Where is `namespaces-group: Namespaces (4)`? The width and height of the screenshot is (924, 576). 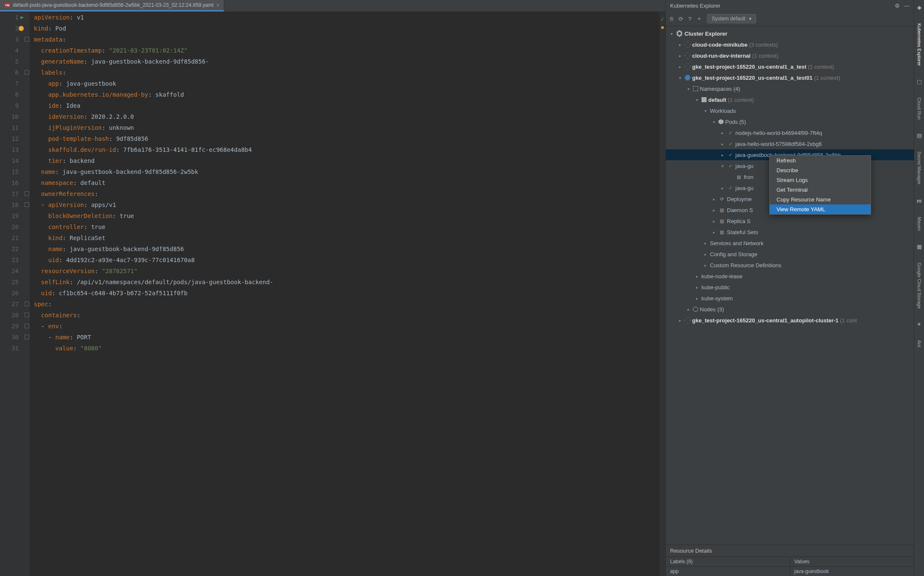 namespaces-group: Namespaces (4) is located at coordinates (790, 89).